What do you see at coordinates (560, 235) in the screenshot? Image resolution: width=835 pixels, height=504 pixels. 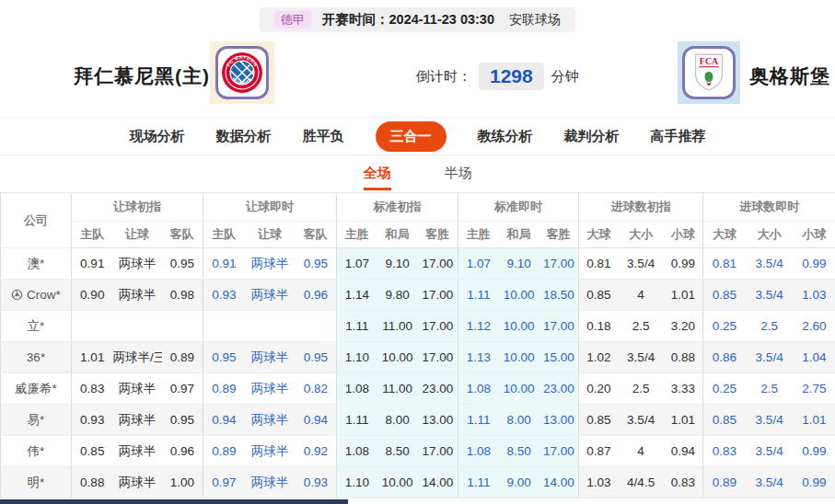 I see `col-sub-standard-live-2: 客胜` at bounding box center [560, 235].